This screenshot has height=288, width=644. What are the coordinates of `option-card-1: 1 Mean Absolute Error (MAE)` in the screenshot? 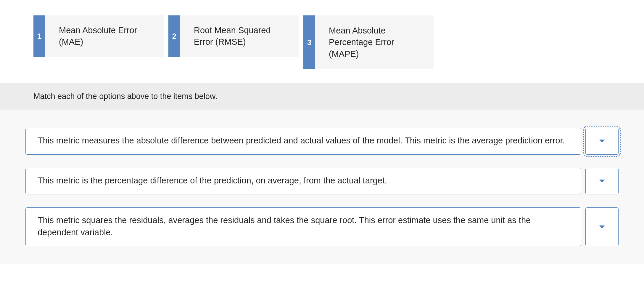 It's located at (99, 36).